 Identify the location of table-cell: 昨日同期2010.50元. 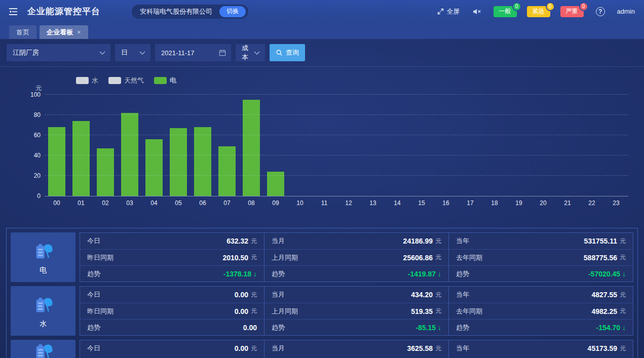
(172, 257).